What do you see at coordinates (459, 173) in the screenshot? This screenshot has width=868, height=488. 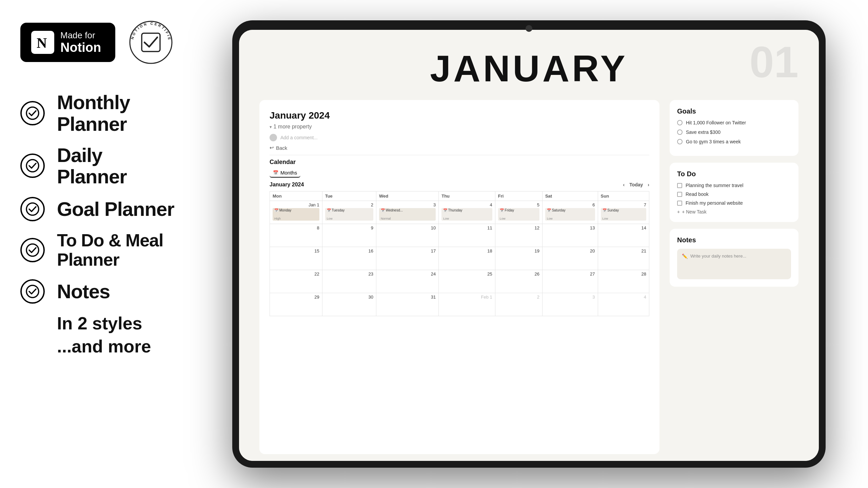 I see `calendar-toolbar: 📅 Months` at bounding box center [459, 173].